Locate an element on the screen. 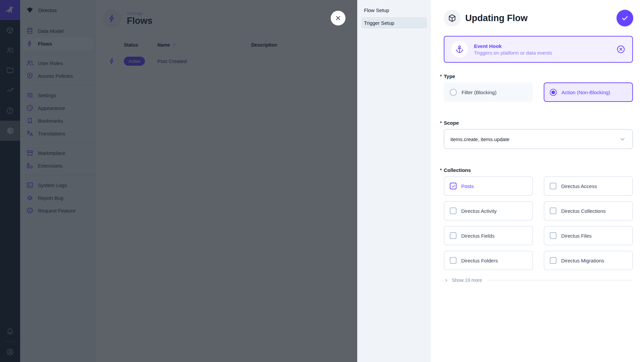 This screenshot has width=644, height=362. checkbox-label: Posts is located at coordinates (468, 186).